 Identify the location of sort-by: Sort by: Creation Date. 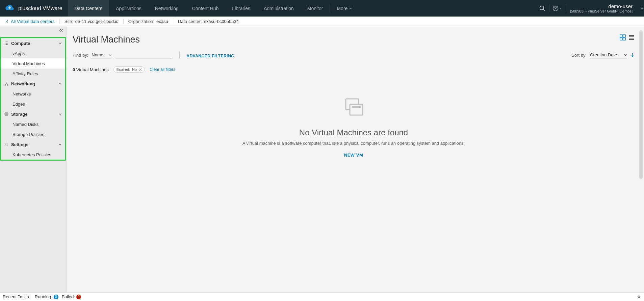
(603, 55).